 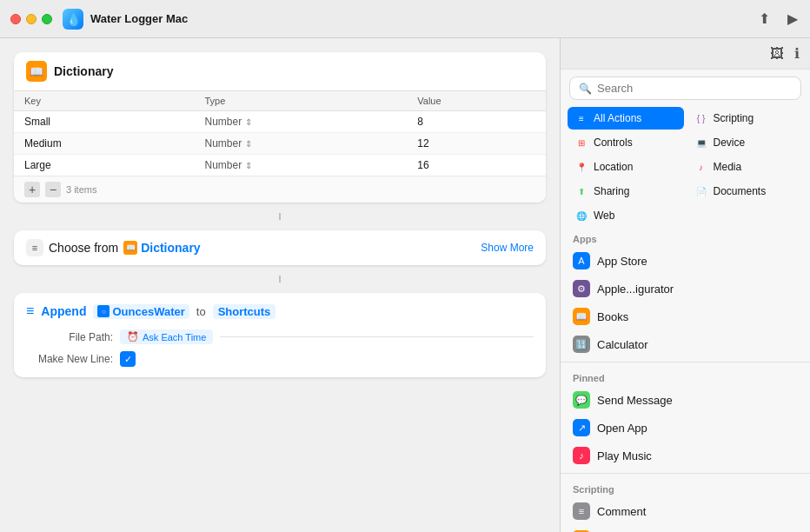 I want to click on sidebar-item-device: 💻Device, so click(x=746, y=143).